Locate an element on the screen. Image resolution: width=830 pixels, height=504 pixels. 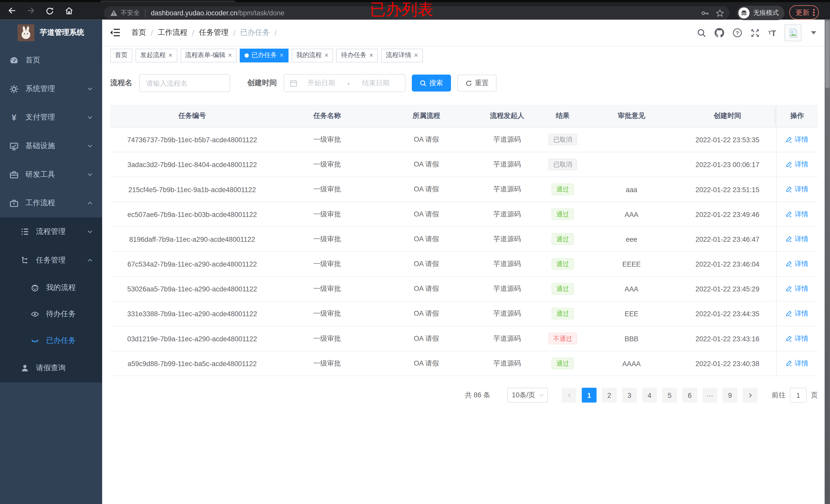
sidebar-item-system: 系统管理 is located at coordinates (51, 89).